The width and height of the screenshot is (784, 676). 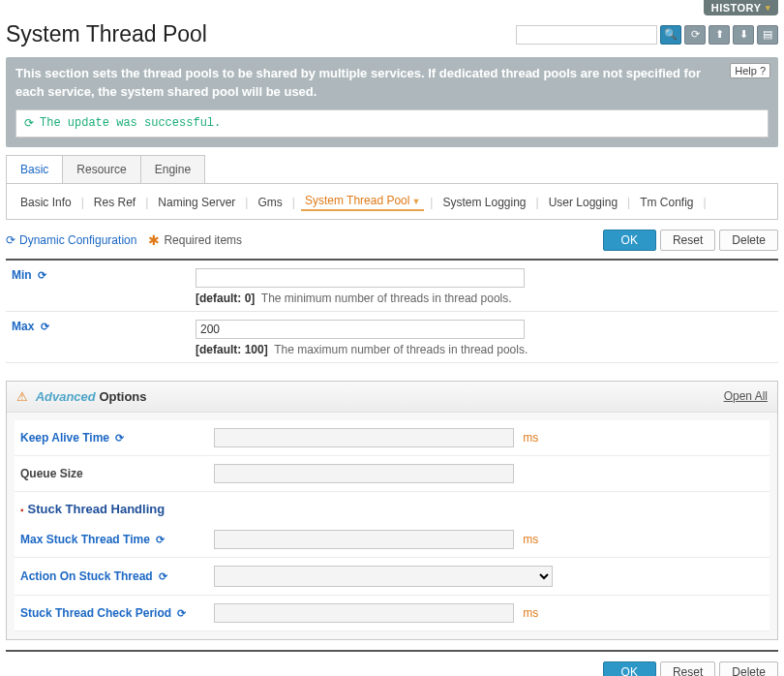 I want to click on banner-text: This section sets the thread pools to be…, so click(x=392, y=83).